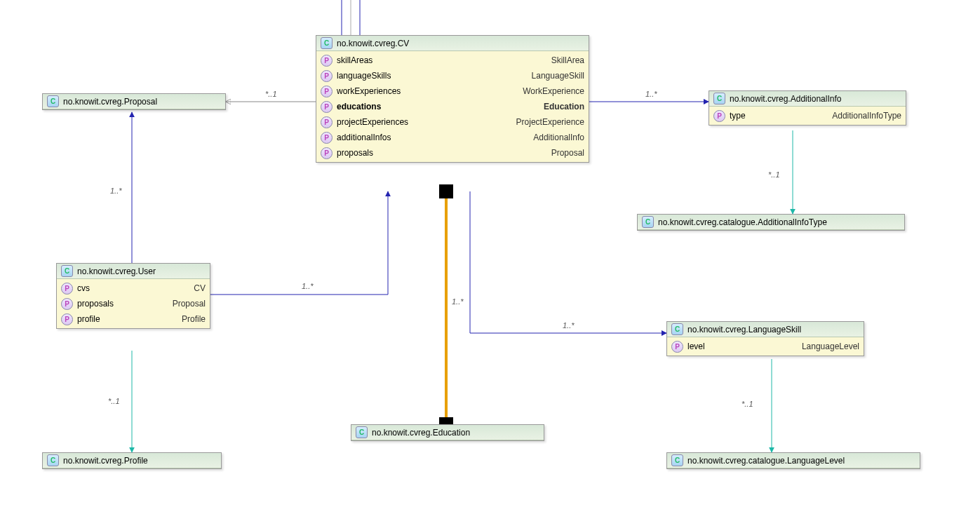 The width and height of the screenshot is (980, 507). I want to click on property-row: PskillAreasSkillArea, so click(452, 60).